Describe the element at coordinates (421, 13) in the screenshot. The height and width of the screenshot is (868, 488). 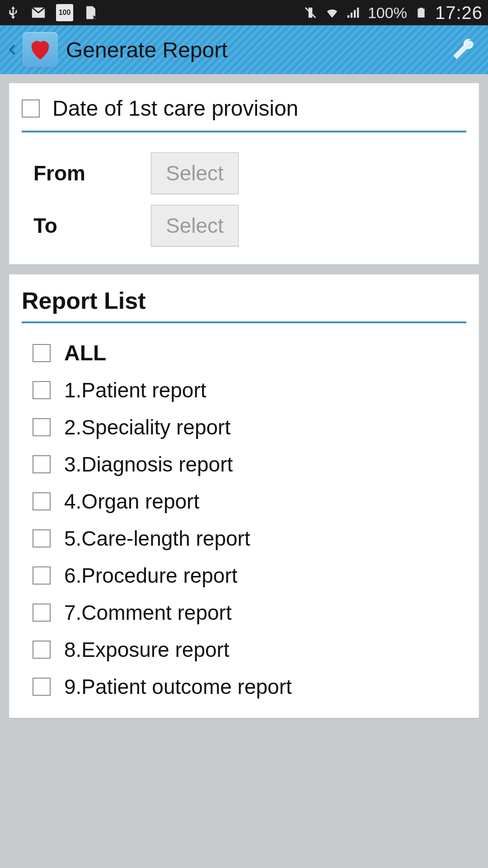
I see `battery-icon` at that location.